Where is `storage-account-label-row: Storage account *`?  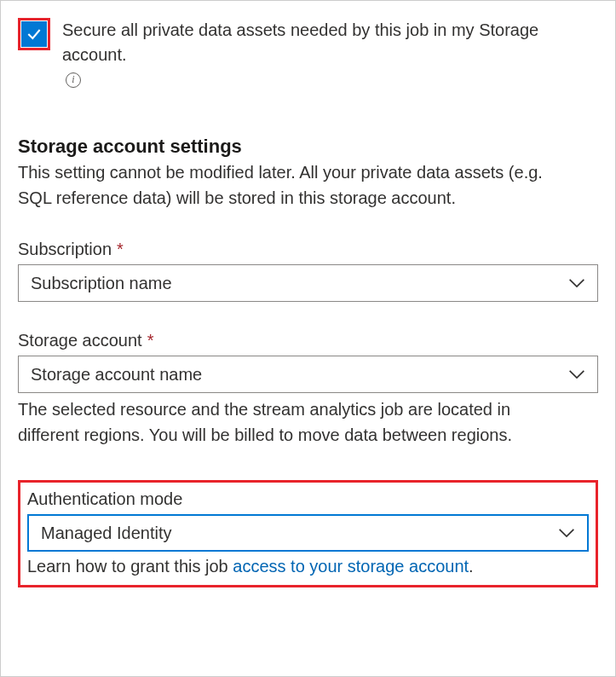 storage-account-label-row: Storage account * is located at coordinates (308, 341).